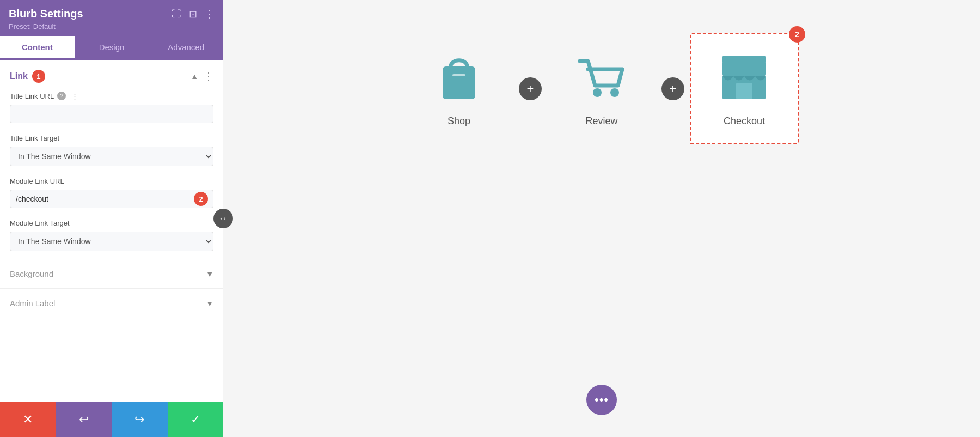 The width and height of the screenshot is (980, 437). What do you see at coordinates (602, 400) in the screenshot?
I see `more-options-button: •••` at bounding box center [602, 400].